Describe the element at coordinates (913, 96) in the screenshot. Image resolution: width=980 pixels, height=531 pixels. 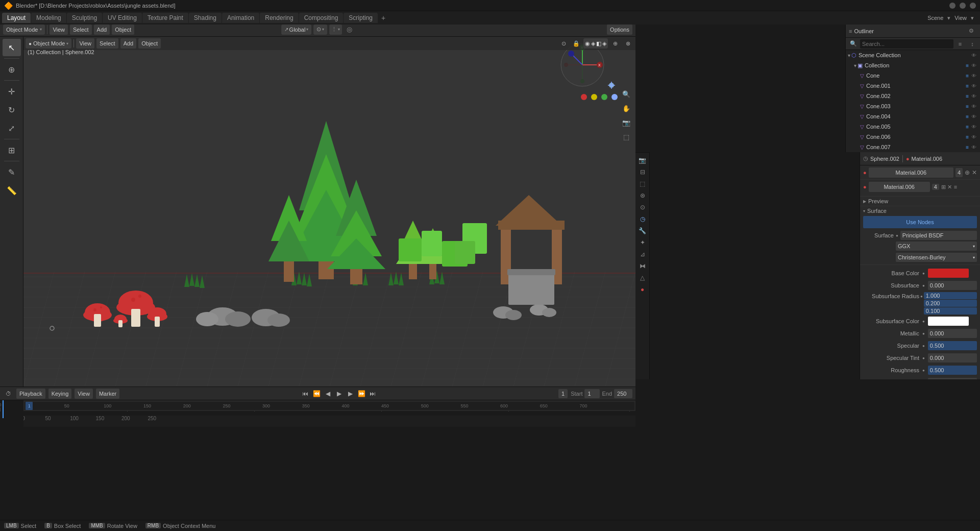
I see `outliner-item-cone002: ▽ Cone.002 ≡ 👁` at that location.